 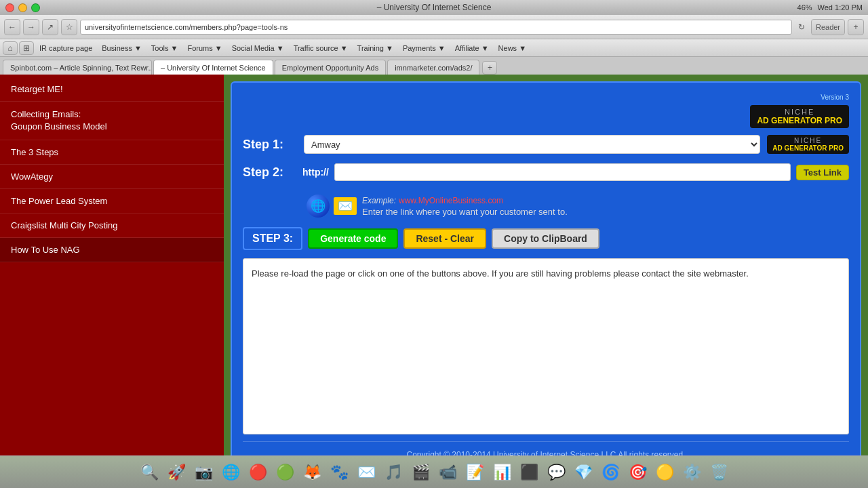 What do you see at coordinates (445, 239) in the screenshot?
I see `reset-button: Reset - Clear` at bounding box center [445, 239].